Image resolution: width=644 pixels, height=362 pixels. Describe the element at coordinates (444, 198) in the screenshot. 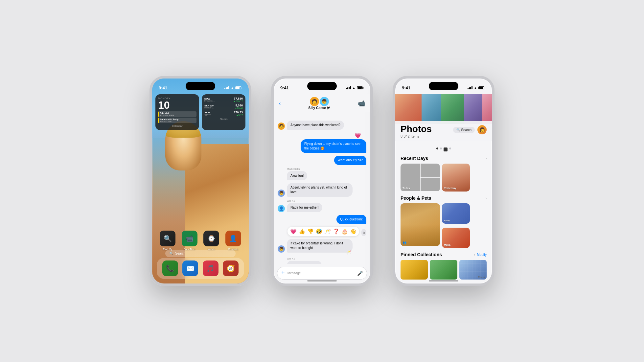

I see `people-pets-header: People & Pets ›` at that location.